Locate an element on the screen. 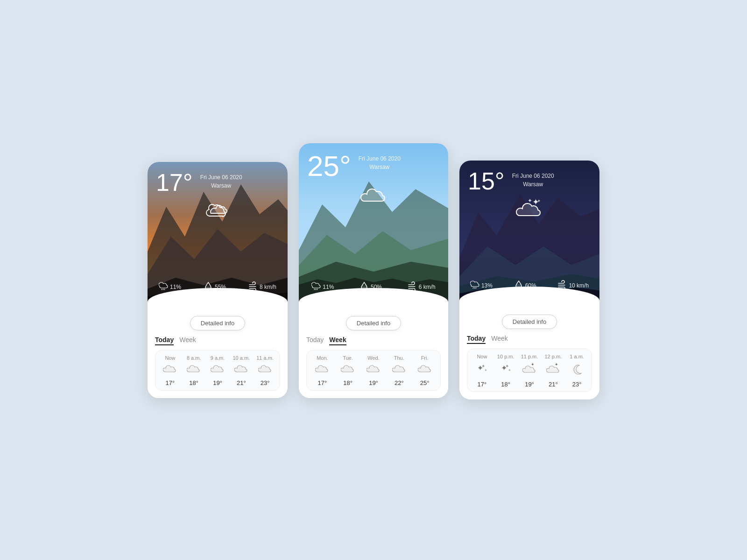 The height and width of the screenshot is (560, 747). temperature: 15° is located at coordinates (486, 181).